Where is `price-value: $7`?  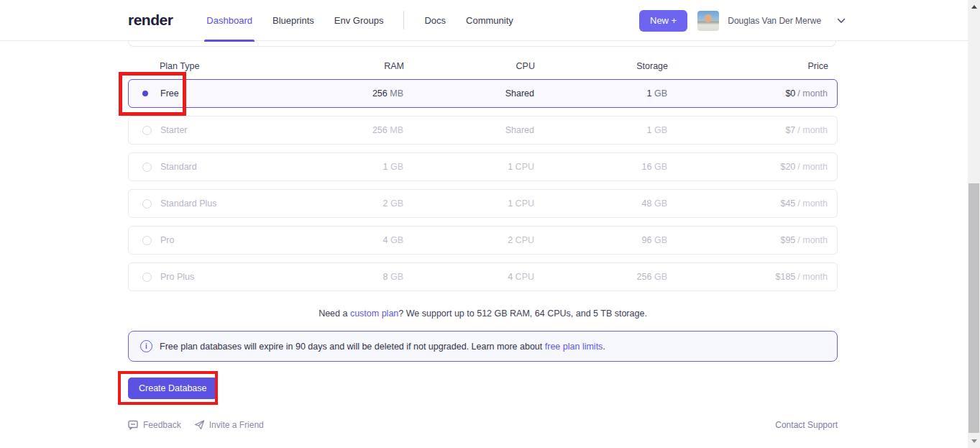 price-value: $7 is located at coordinates (790, 130).